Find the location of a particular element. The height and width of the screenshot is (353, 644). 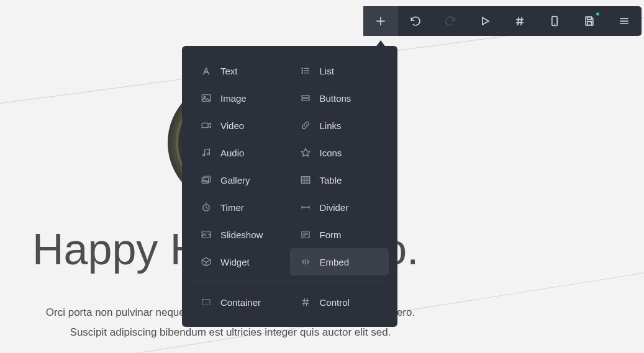

editor-toolbar is located at coordinates (502, 21).